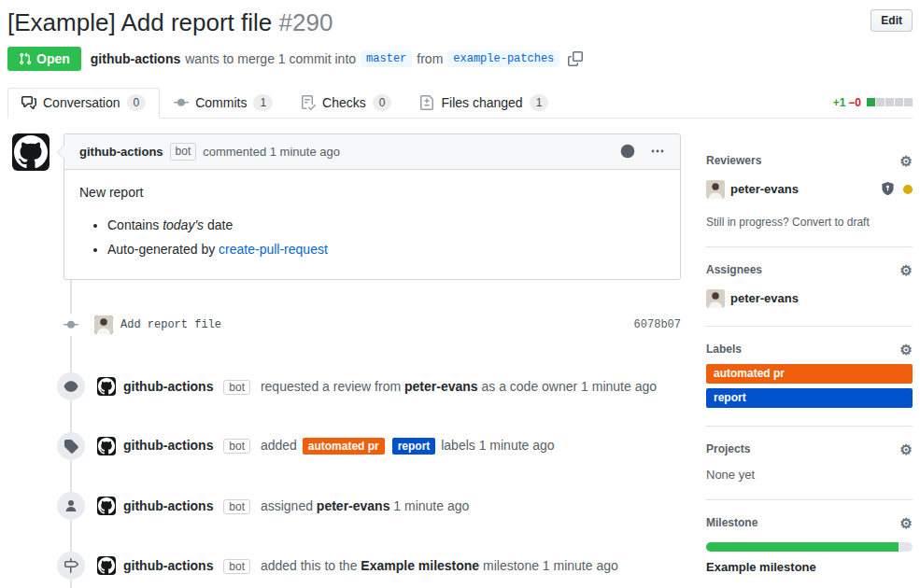 Image resolution: width=920 pixels, height=588 pixels. Describe the element at coordinates (831, 222) in the screenshot. I see `convert-to-draft-link: Convert to draft` at that location.